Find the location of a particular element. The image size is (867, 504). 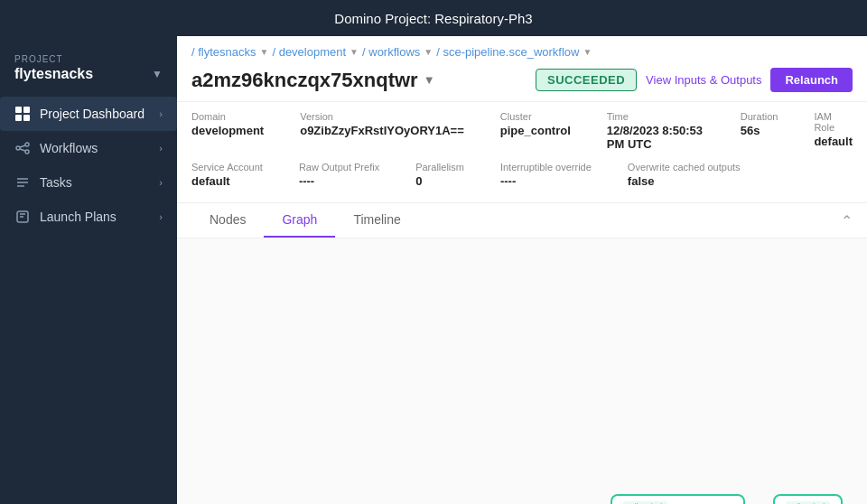

sidebar-item-tasks: Tasks › is located at coordinates (89, 182).